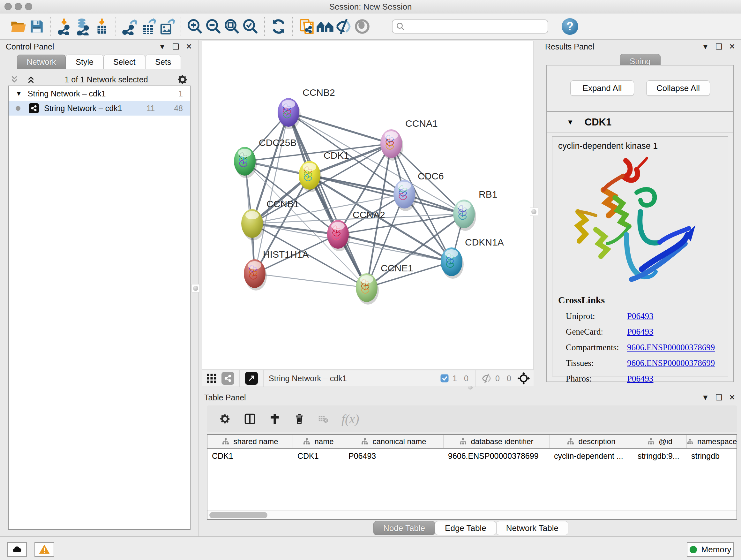 This screenshot has height=560, width=741. What do you see at coordinates (212, 378) in the screenshot?
I see `grid-view-icon` at bounding box center [212, 378].